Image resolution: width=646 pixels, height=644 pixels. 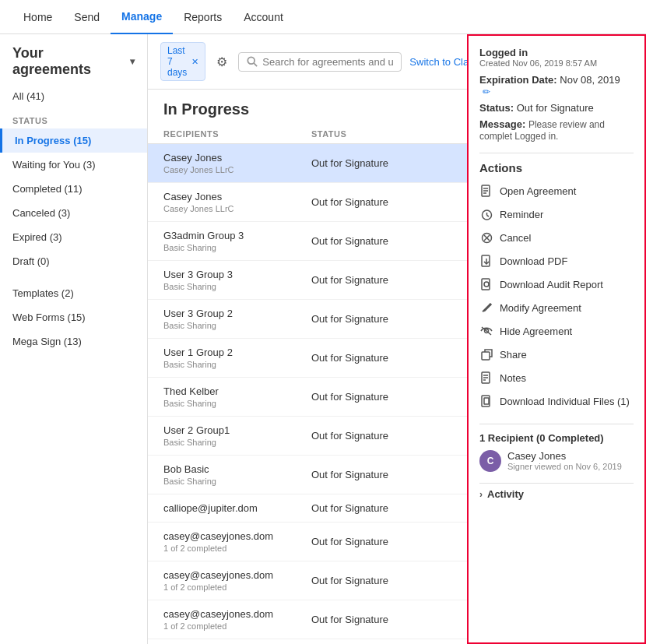 What do you see at coordinates (556, 401) in the screenshot?
I see `action-download-files: Download Individual Files (1)` at bounding box center [556, 401].